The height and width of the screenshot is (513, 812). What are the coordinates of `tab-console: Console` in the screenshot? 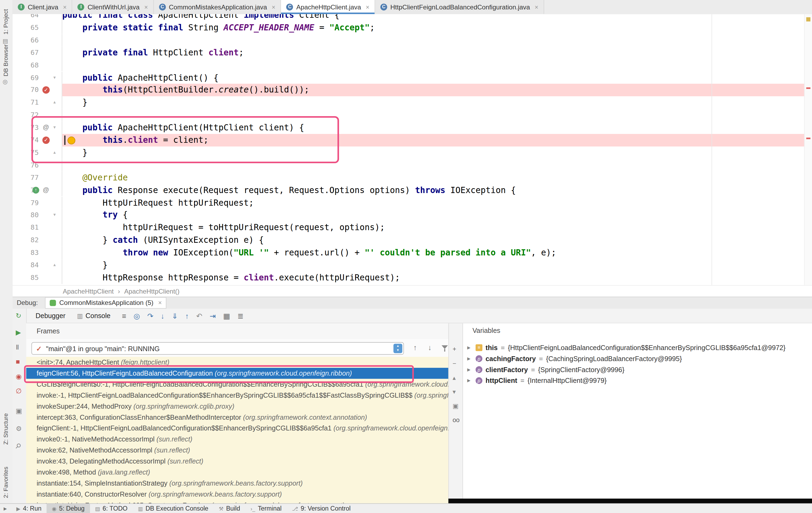 It's located at (98, 316).